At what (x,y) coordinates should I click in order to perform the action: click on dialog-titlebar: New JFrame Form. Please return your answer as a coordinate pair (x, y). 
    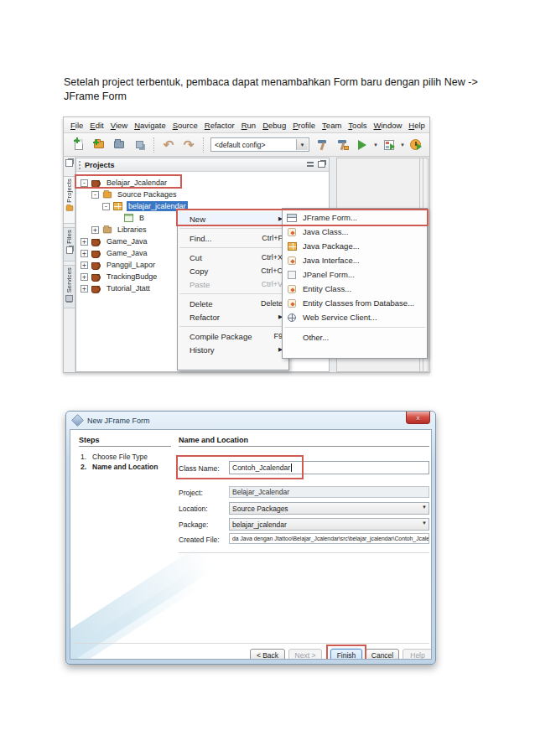
    Looking at the image, I should click on (251, 421).